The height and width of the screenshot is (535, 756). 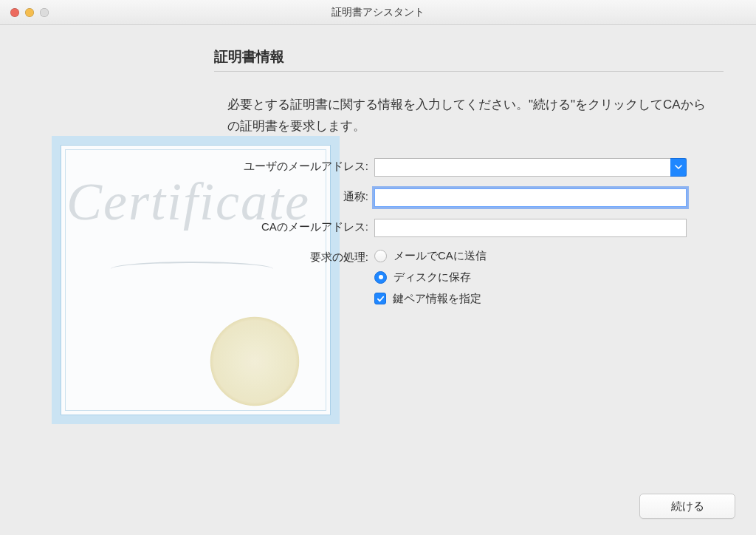 I want to click on label-common-name: 通称:, so click(x=298, y=197).